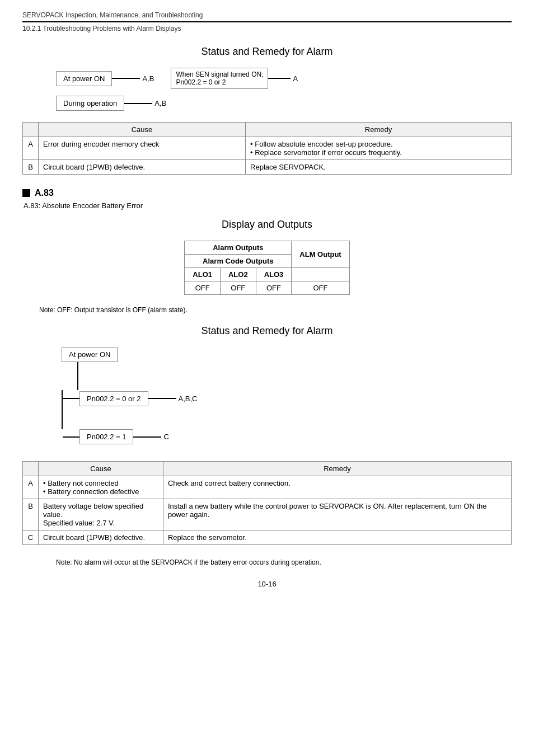  I want to click on diag2-vert-area: Pn002.2 = 0 or 2 A,B,C Pn002.2 = 1 C, so click(127, 406).